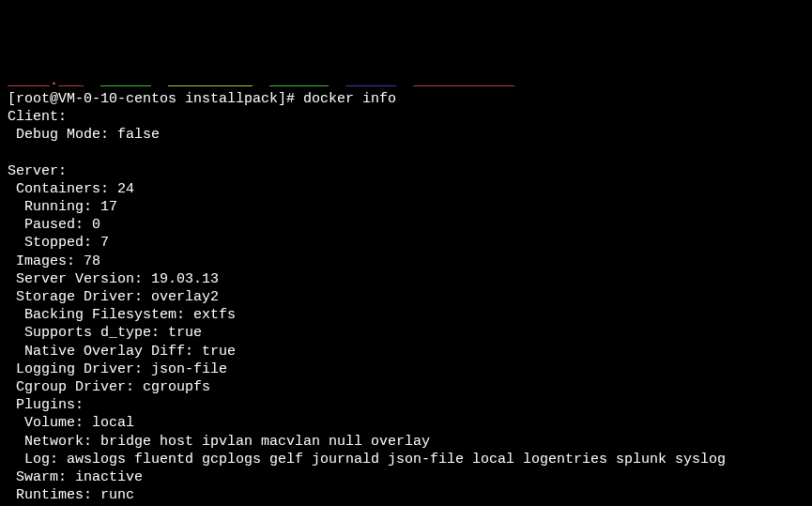  I want to click on output-line: Debug Mode: false, so click(84, 135).